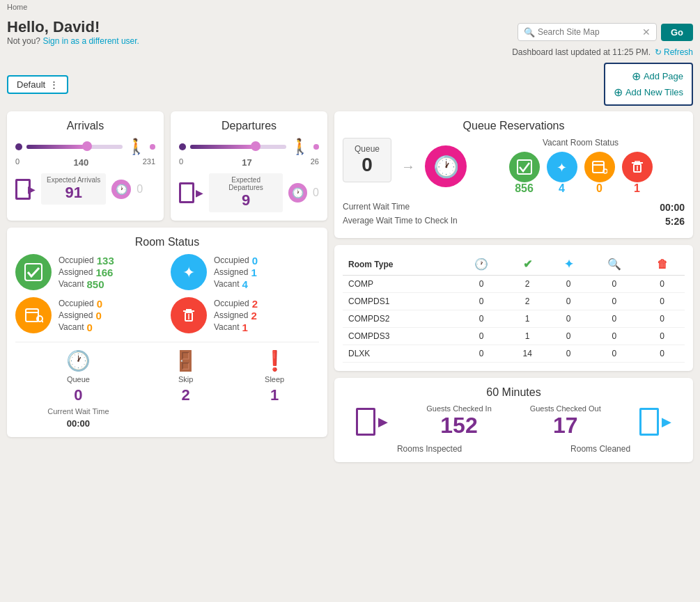 The width and height of the screenshot is (700, 602). I want to click on search-input, so click(590, 32).